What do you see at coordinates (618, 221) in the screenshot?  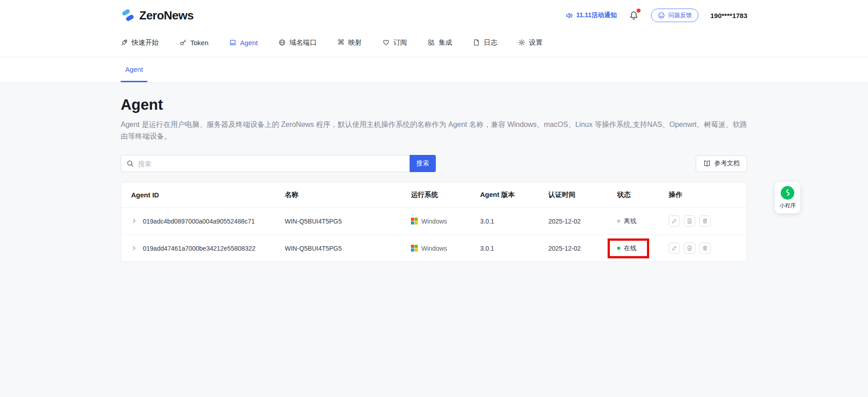 I see `status-dot-offline` at bounding box center [618, 221].